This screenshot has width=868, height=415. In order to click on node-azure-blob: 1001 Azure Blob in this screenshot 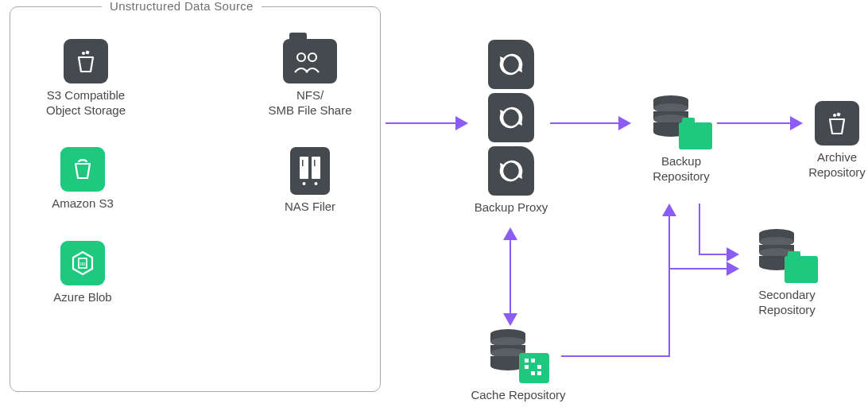, I will do `click(83, 273)`.